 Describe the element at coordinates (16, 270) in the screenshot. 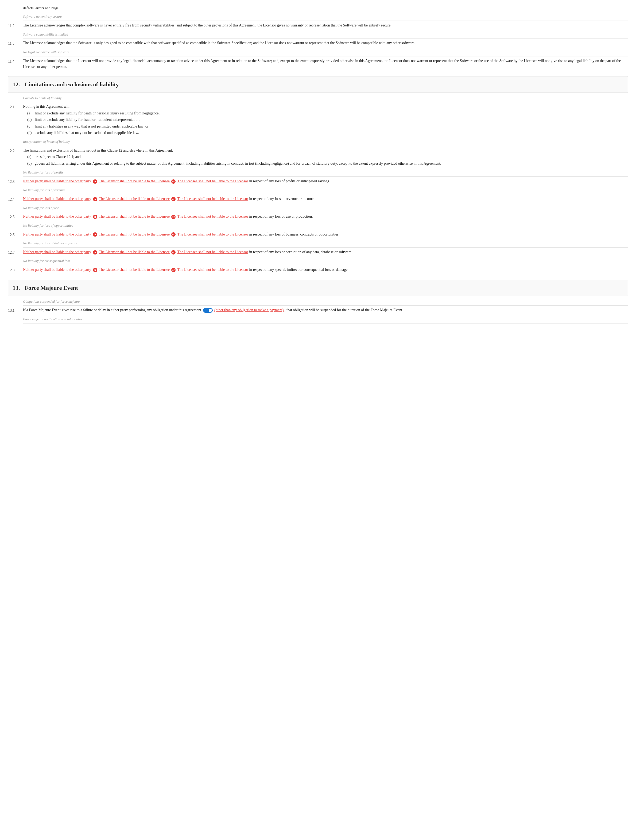

I see `clause-num-12-8: 12.8` at that location.